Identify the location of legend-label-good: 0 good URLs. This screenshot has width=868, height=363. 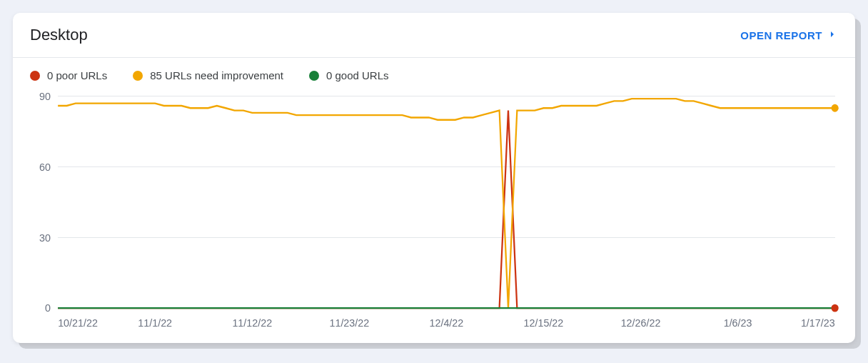
(358, 76).